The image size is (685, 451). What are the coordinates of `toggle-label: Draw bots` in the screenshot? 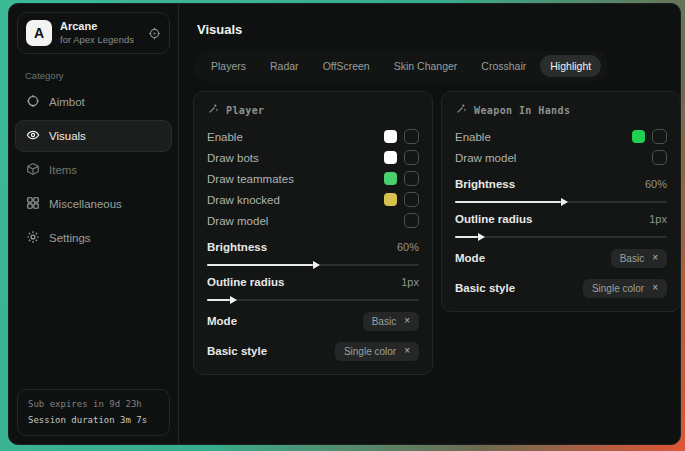 It's located at (233, 158).